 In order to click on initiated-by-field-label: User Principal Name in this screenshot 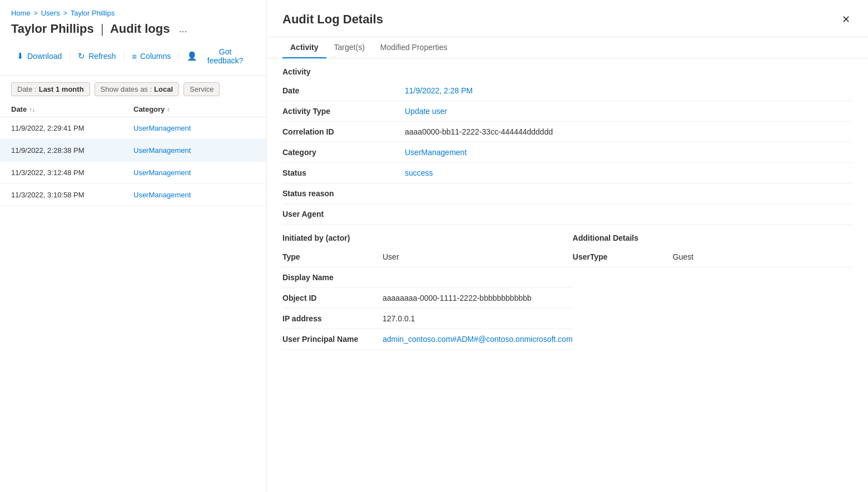, I will do `click(333, 339)`.